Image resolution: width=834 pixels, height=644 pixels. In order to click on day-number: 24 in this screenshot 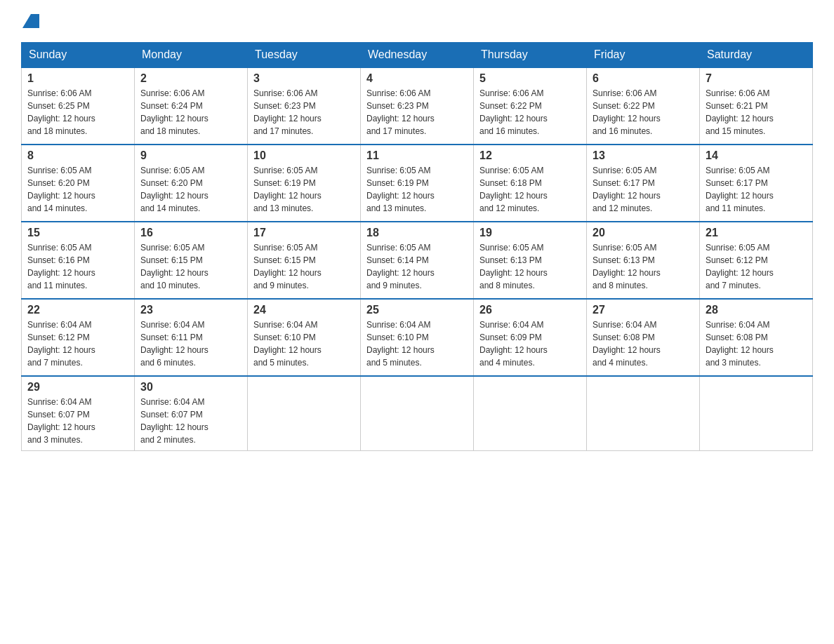, I will do `click(304, 310)`.